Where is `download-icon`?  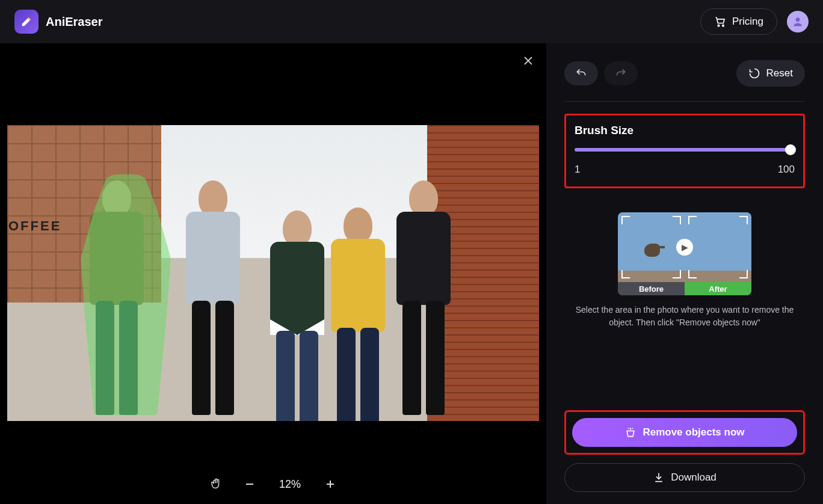 download-icon is located at coordinates (659, 478).